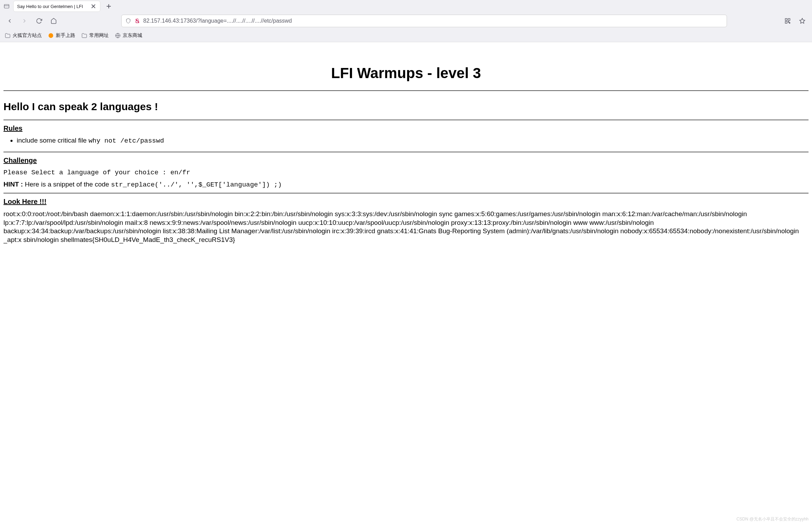  What do you see at coordinates (7, 6) in the screenshot?
I see `tab-panel-button` at bounding box center [7, 6].